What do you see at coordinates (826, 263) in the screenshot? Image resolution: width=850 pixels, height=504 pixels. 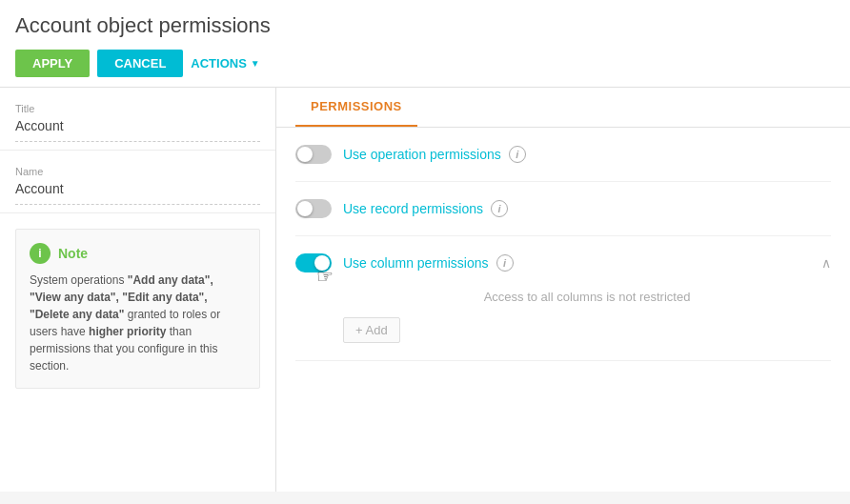 I see `collapse-icon: ∧` at bounding box center [826, 263].